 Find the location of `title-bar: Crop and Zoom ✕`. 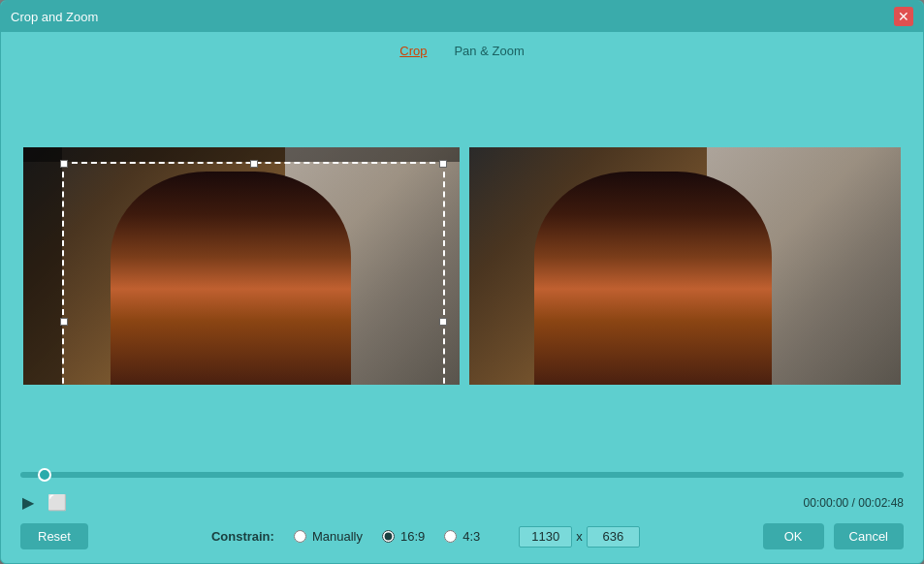

title-bar: Crop and Zoom ✕ is located at coordinates (462, 16).